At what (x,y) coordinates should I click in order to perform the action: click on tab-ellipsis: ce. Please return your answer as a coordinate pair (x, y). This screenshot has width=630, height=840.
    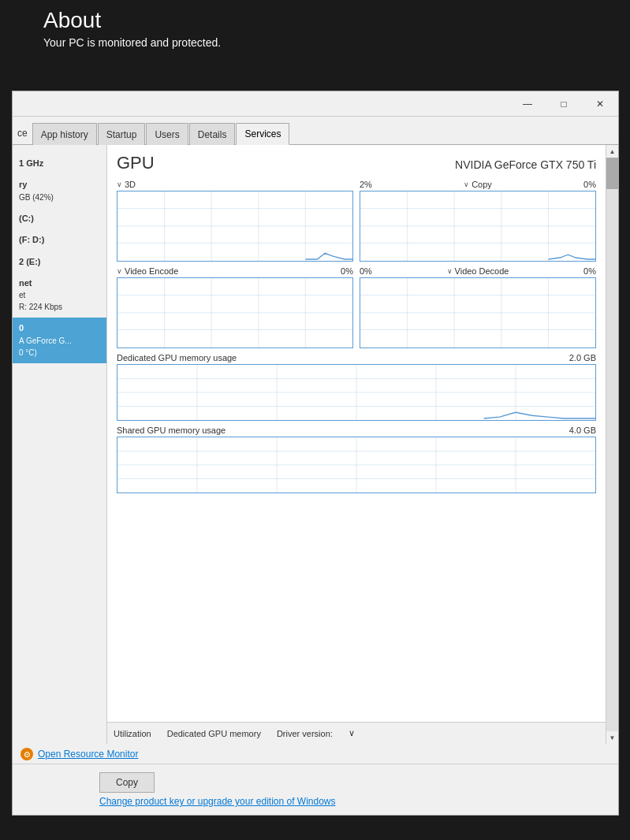
    Looking at the image, I should click on (22, 133).